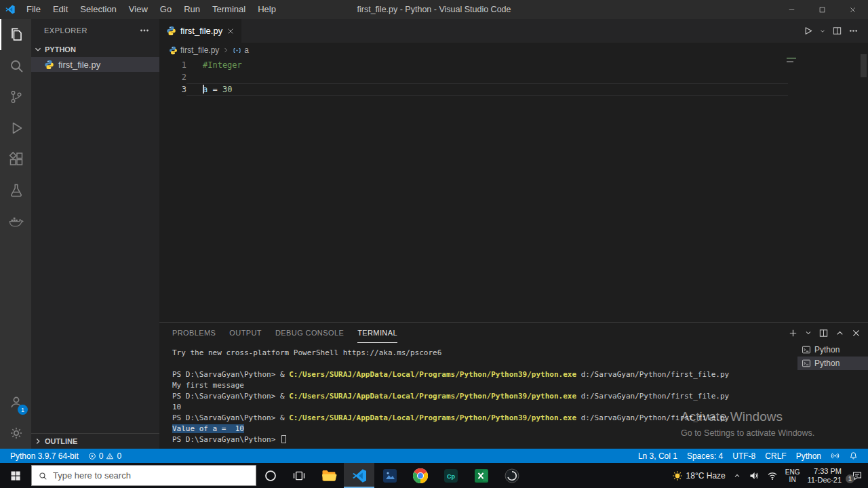 The width and height of the screenshot is (868, 488). What do you see at coordinates (95, 234) in the screenshot?
I see `explorer-sidebar: EXPLORER PYTHON first_file.py OUTLINE` at bounding box center [95, 234].